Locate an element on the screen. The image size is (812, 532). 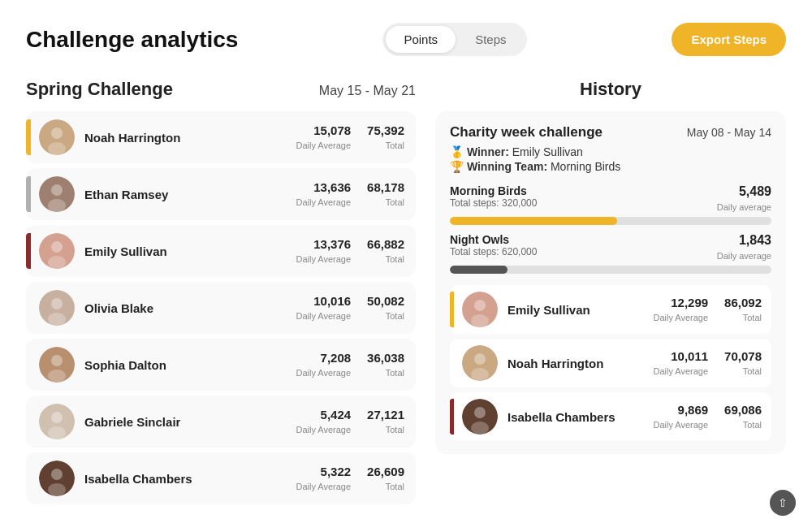
total-value: 66,882 is located at coordinates (386, 244).